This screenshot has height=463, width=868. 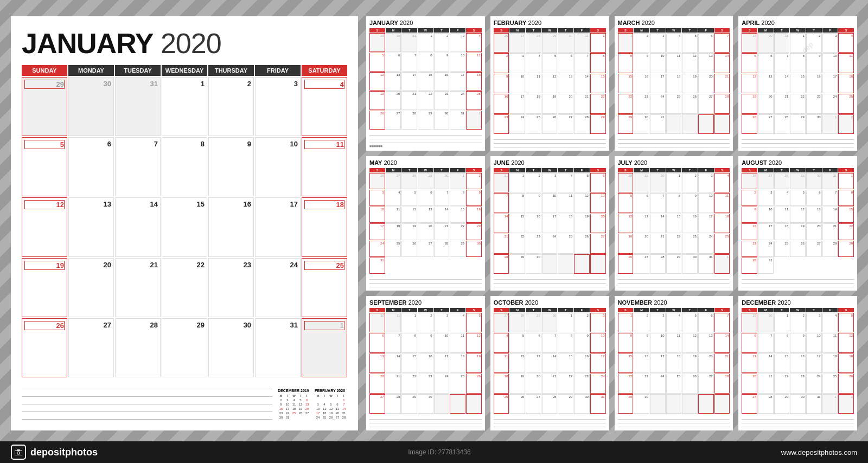 I want to click on small-cal-september: SEPTEMBER 2020 SMTWTFS 30 31 1 2 3 4 5 6…, so click(x=425, y=363).